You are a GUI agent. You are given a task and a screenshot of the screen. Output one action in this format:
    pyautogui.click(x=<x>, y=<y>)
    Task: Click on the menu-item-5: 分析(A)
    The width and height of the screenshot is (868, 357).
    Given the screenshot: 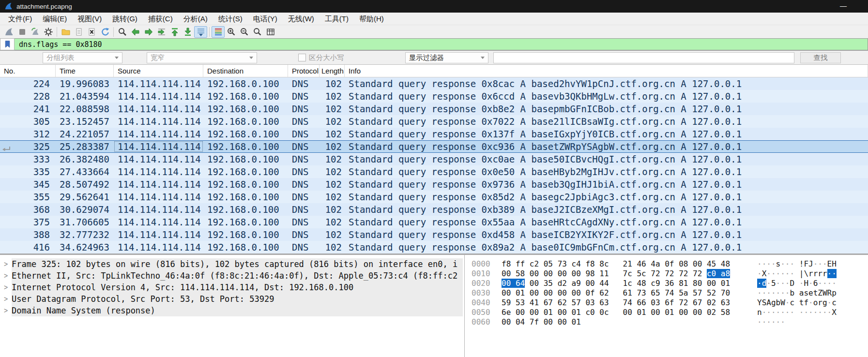 What is the action you would take?
    pyautogui.click(x=196, y=18)
    